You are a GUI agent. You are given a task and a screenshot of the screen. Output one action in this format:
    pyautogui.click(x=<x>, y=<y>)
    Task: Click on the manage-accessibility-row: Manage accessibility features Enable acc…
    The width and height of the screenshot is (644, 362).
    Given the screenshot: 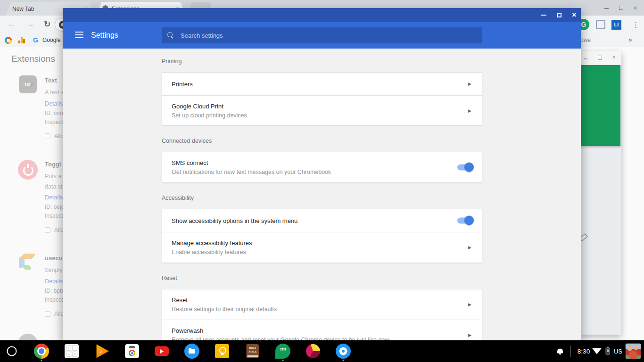 What is the action you would take?
    pyautogui.click(x=322, y=247)
    